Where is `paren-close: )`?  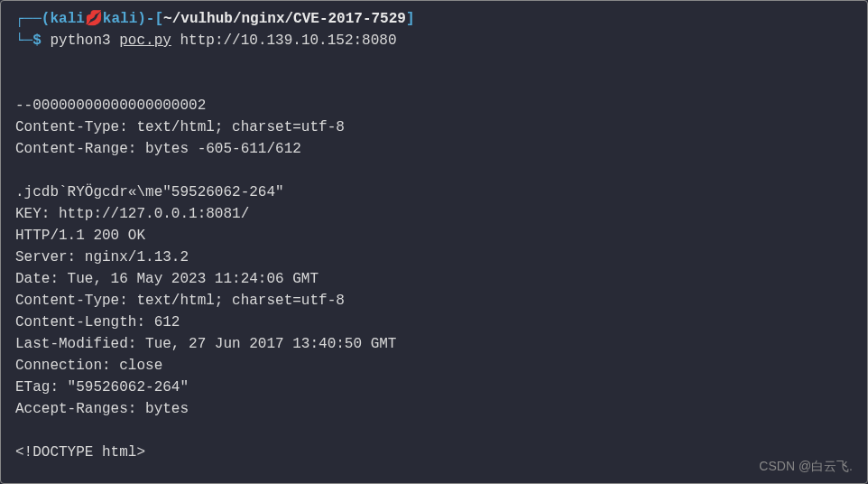
paren-close: ) is located at coordinates (142, 19).